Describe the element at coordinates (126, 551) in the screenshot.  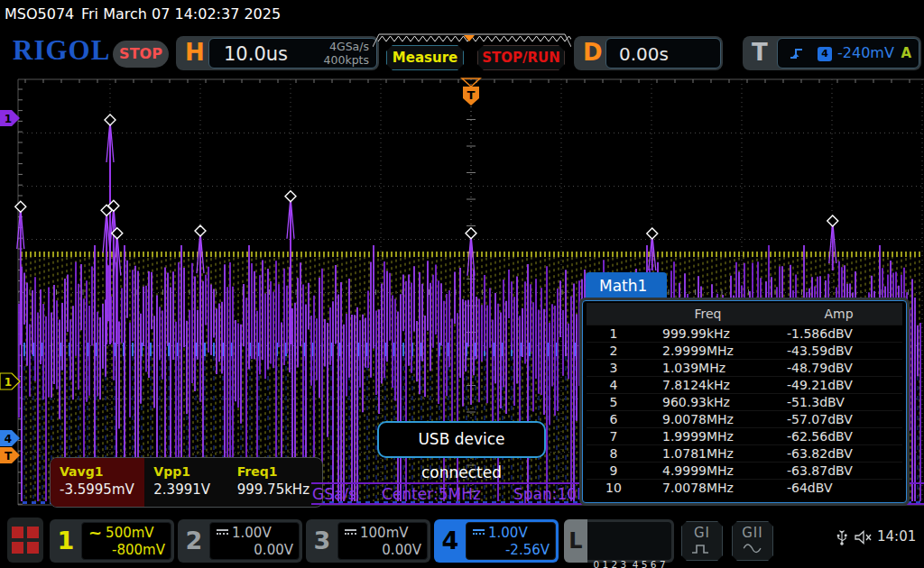
I see `channel-offset: -800mV` at that location.